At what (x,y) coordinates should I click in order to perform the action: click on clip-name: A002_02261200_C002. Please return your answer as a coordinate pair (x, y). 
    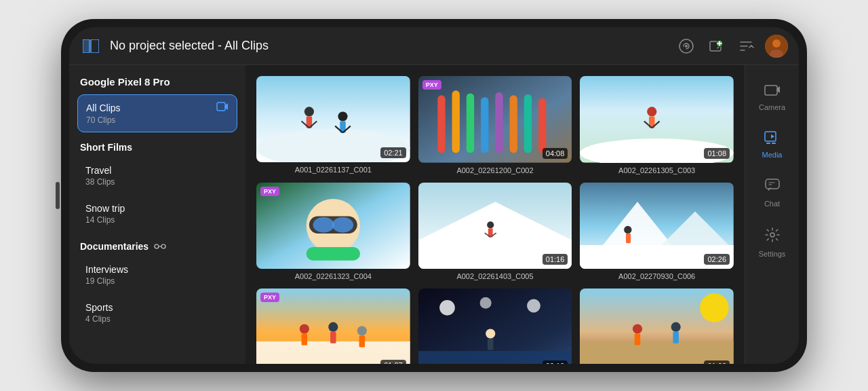
    Looking at the image, I should click on (495, 170).